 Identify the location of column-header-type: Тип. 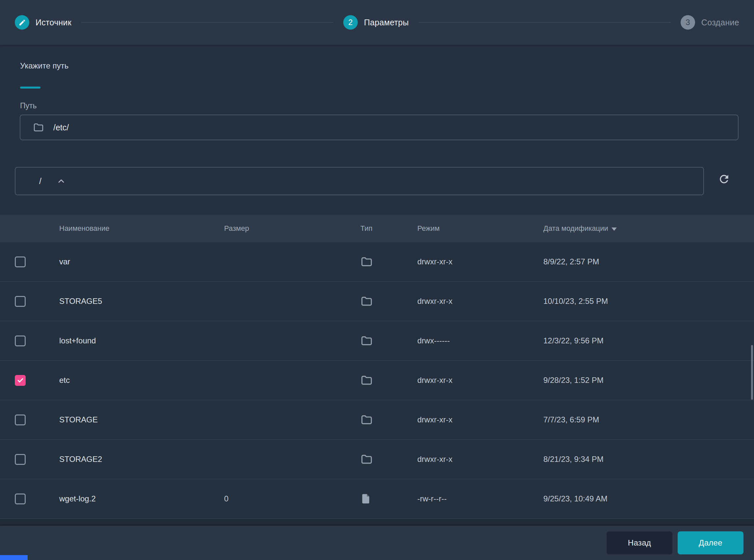
(389, 228).